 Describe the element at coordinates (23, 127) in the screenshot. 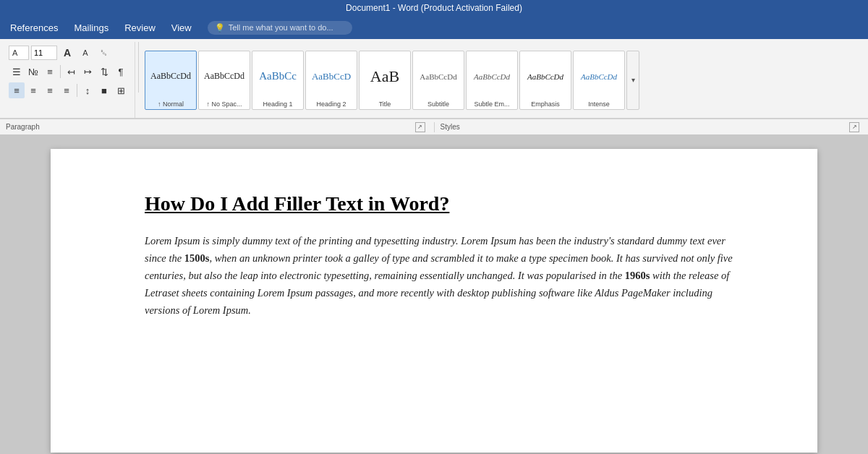

I see `paragraph-label: Paragraph` at that location.